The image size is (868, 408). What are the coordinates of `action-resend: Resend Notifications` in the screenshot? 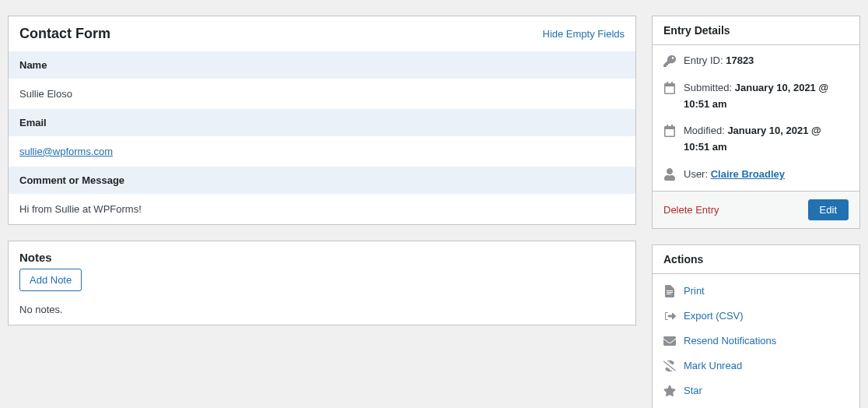 It's located at (756, 341).